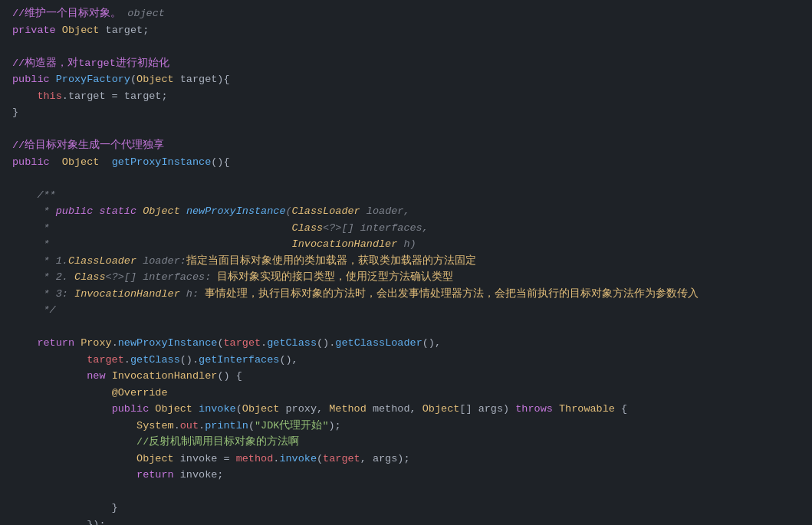 The width and height of the screenshot is (812, 525). Describe the element at coordinates (168, 245) in the screenshot. I see `javadoc-star-3: *` at that location.